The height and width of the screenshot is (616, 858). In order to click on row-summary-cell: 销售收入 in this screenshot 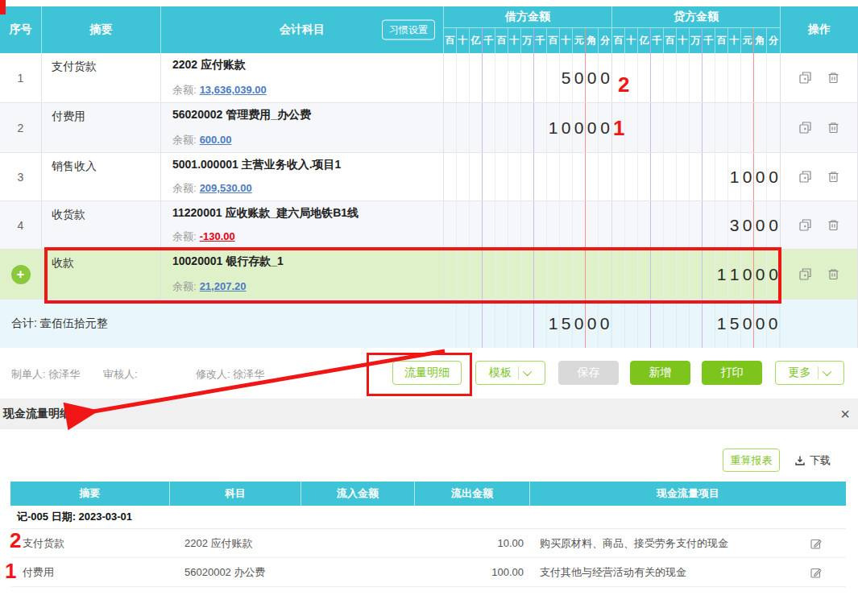, I will do `click(102, 177)`.